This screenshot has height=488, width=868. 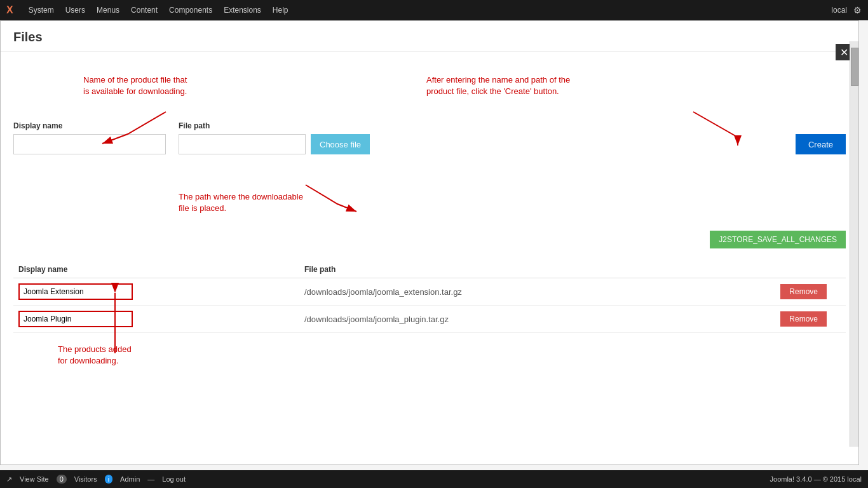 What do you see at coordinates (854, 244) in the screenshot?
I see `scrollbar-track` at bounding box center [854, 244].